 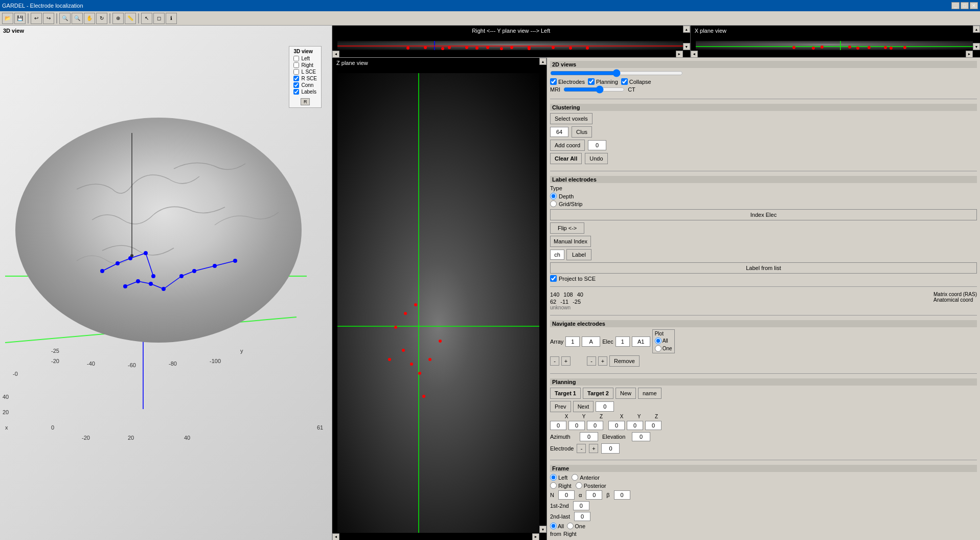 What do you see at coordinates (581, 506) in the screenshot?
I see `first-second-input` at bounding box center [581, 506].